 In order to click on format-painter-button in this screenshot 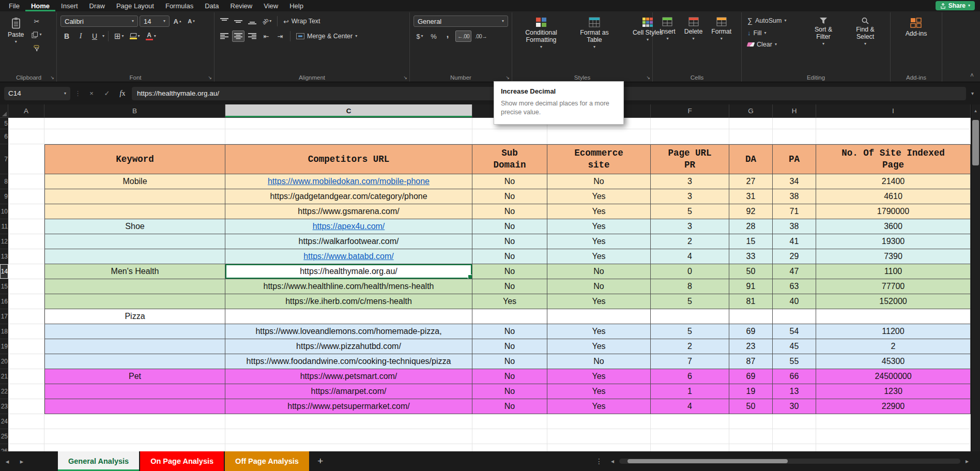, I will do `click(36, 48)`.